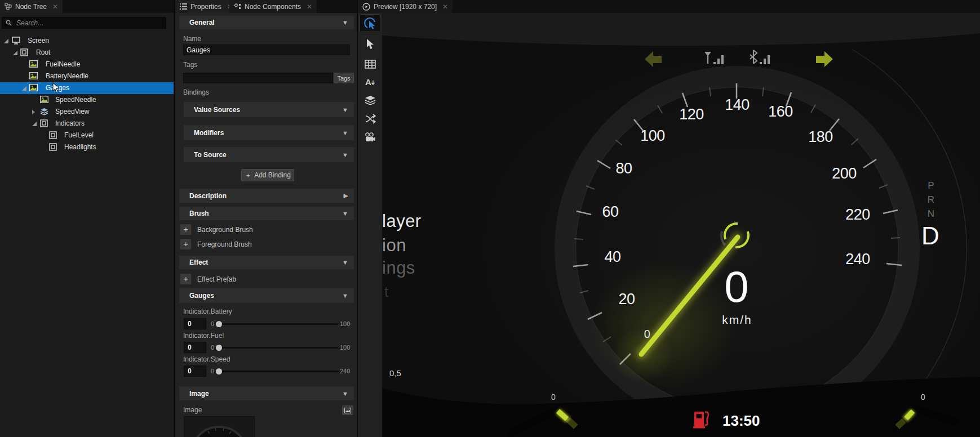 This screenshot has width=980, height=437. I want to click on node-tree-tab: Node Tree ✕, so click(32, 7).